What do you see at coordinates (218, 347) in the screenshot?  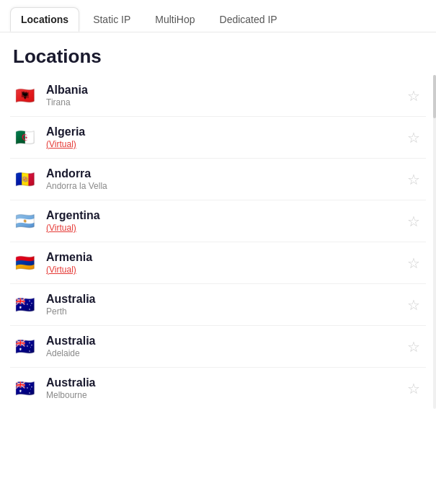 I see `location-item-australia-adelaide: 🇦🇺AustraliaAdelaide☆` at bounding box center [218, 347].